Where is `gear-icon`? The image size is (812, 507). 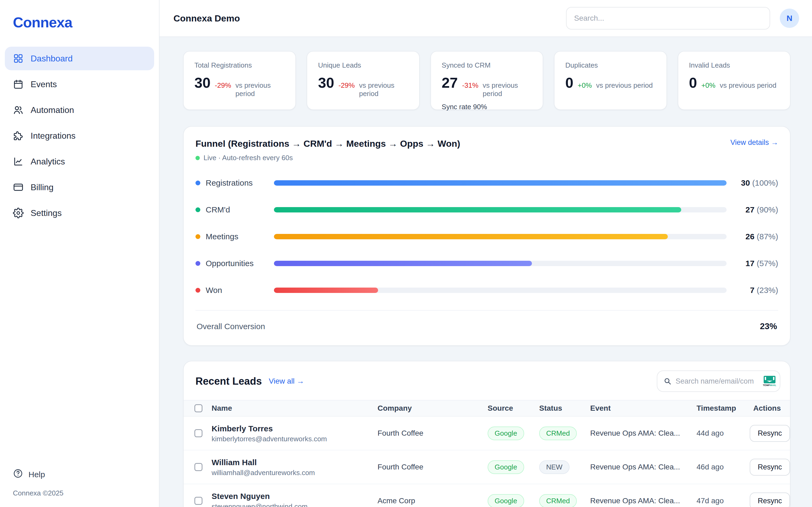 gear-icon is located at coordinates (18, 213).